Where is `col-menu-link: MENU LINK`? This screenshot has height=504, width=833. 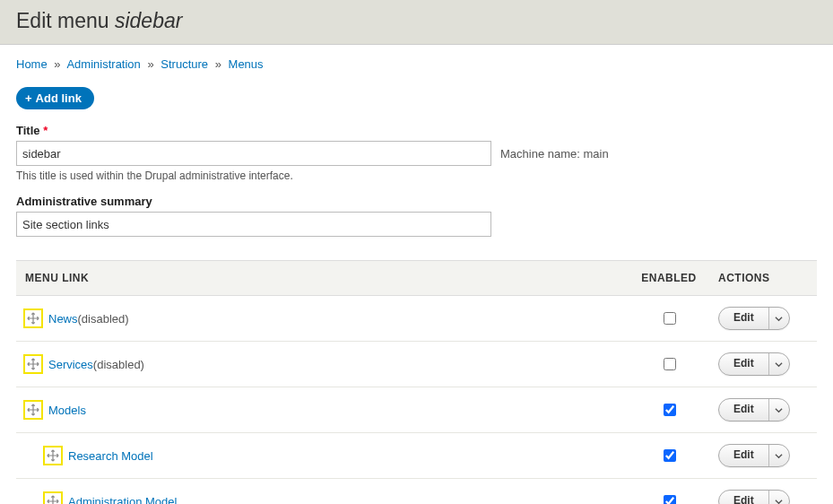
col-menu-link: MENU LINK is located at coordinates (323, 278).